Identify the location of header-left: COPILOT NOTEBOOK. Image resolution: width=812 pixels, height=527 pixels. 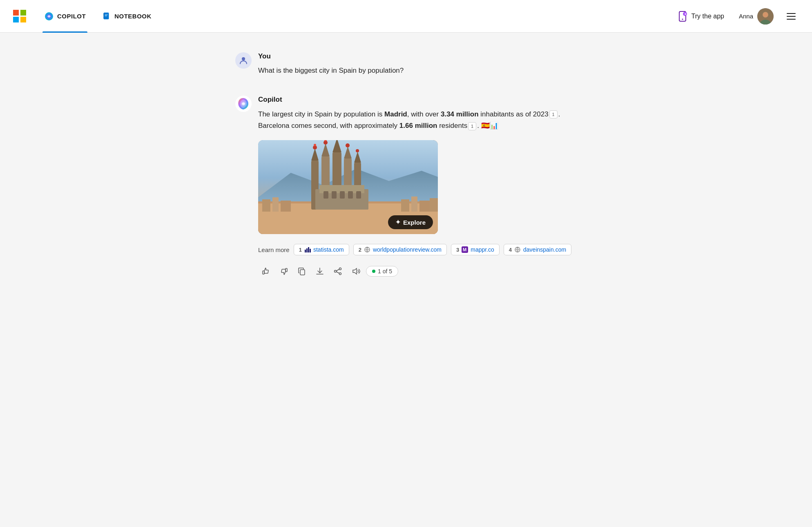
(83, 16).